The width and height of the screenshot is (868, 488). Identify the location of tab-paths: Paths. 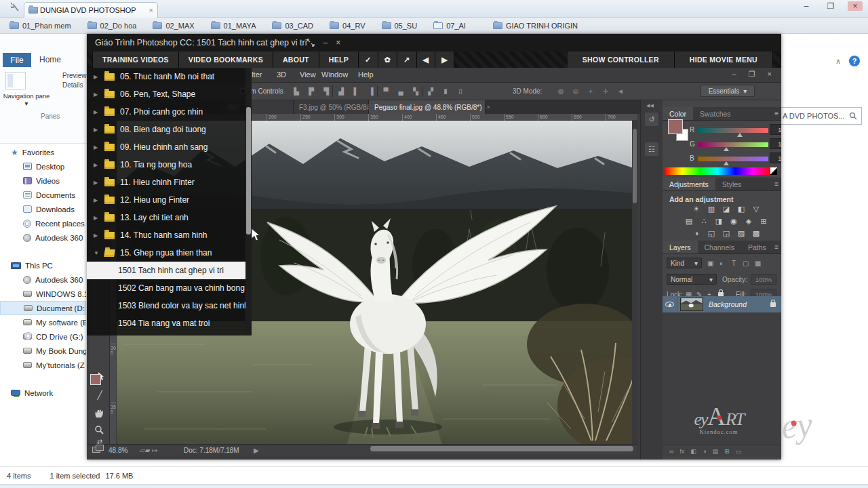
(757, 247).